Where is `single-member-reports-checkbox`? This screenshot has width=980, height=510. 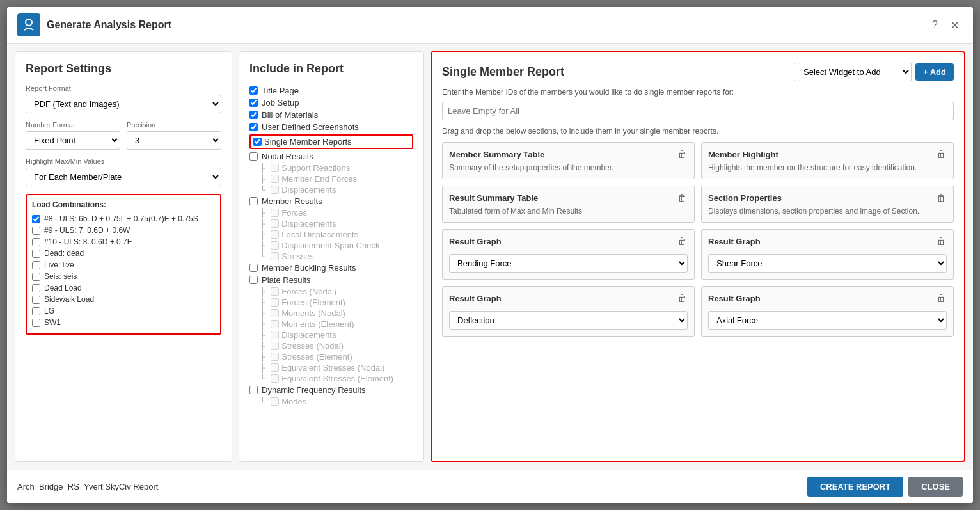
single-member-reports-checkbox is located at coordinates (257, 142).